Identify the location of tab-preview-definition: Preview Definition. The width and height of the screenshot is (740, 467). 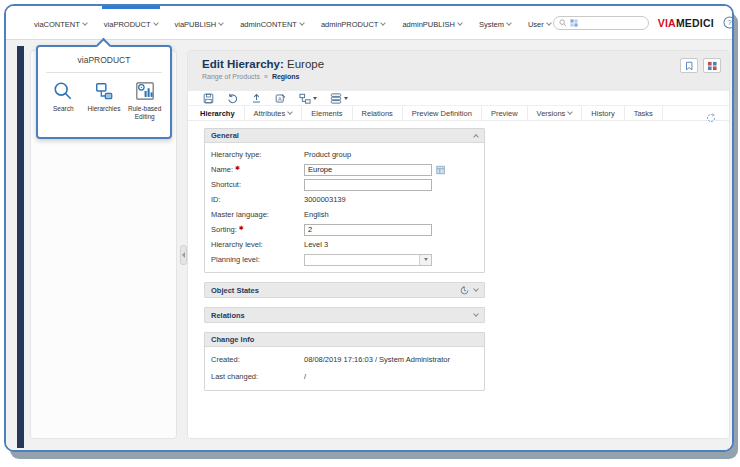
(442, 113).